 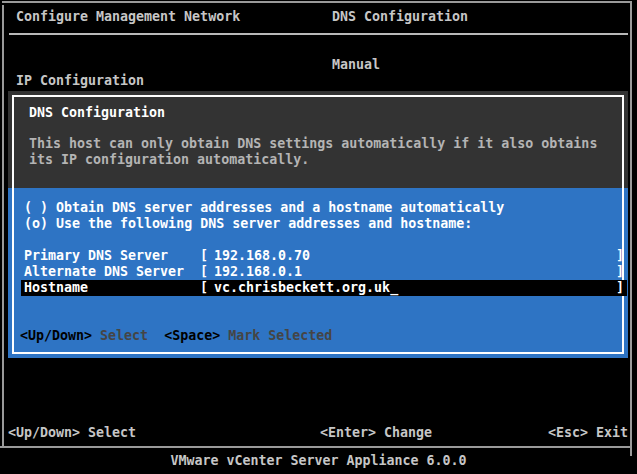 I want to click on radio-use-following: (o) Use the following DNS server address…, so click(x=248, y=224).